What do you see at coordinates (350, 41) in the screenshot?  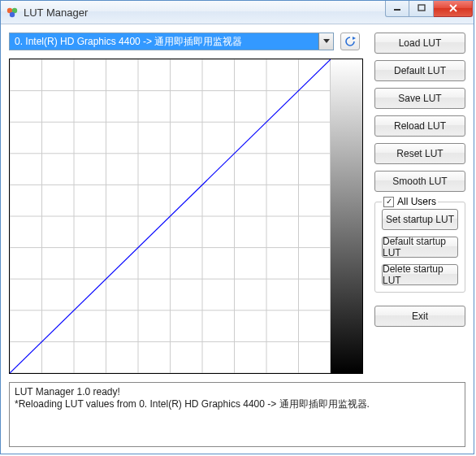 I see `refresh-icon` at bounding box center [350, 41].